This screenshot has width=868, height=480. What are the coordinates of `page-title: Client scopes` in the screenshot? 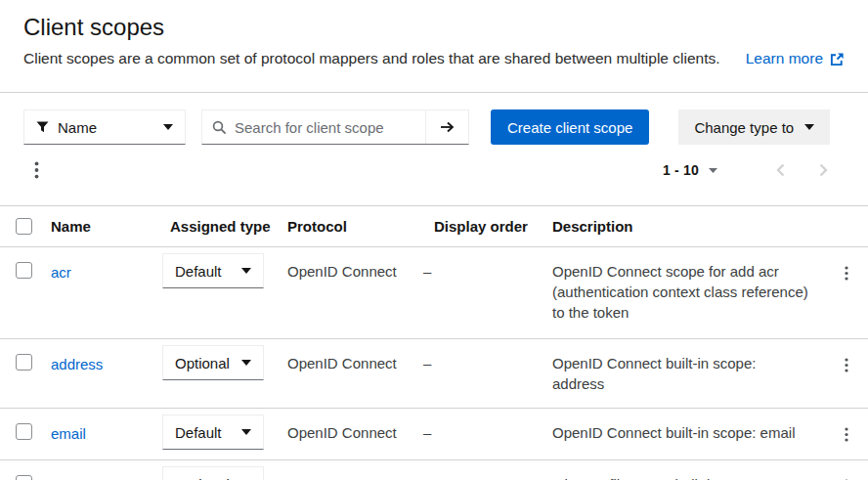 It's located at (434, 27).